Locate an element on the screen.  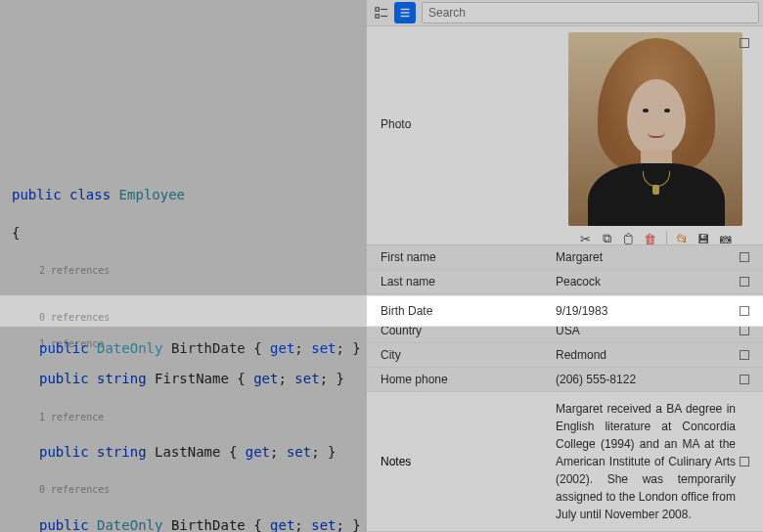
row-country: Country USA is located at coordinates (565, 331).